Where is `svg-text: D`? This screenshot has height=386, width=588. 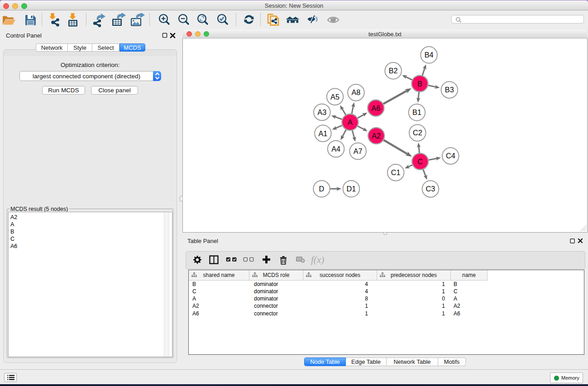 svg-text: D is located at coordinates (322, 189).